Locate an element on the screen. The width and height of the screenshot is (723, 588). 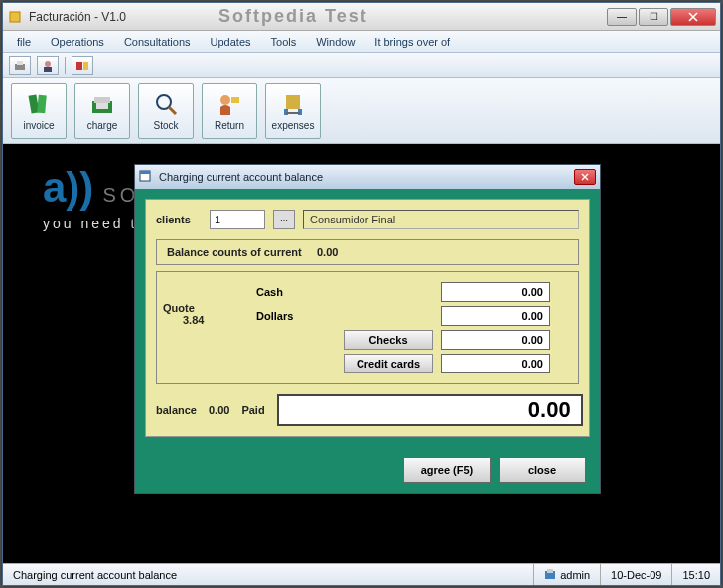
cash-input is located at coordinates (496, 292).